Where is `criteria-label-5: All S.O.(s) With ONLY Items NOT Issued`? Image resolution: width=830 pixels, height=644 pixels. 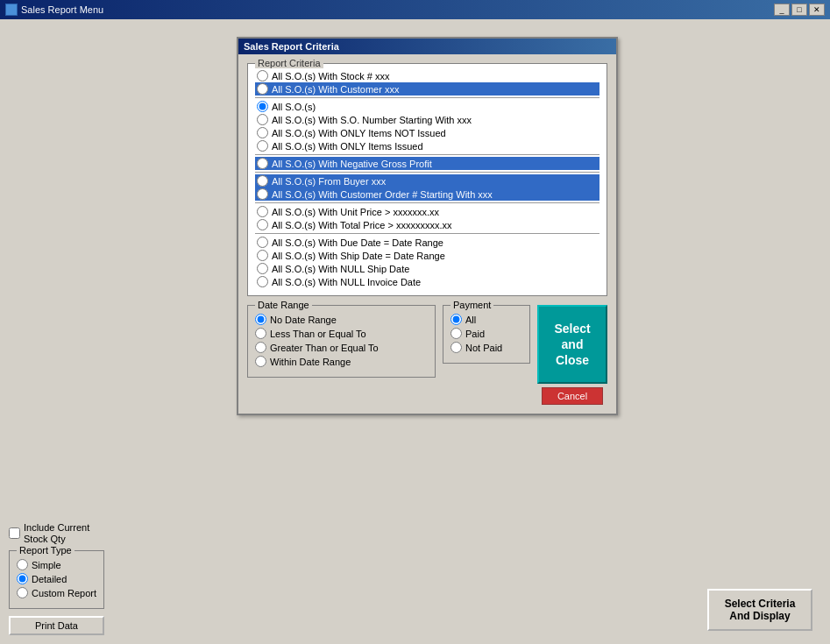 criteria-label-5: All S.O.(s) With ONLY Items NOT Issued is located at coordinates (359, 133).